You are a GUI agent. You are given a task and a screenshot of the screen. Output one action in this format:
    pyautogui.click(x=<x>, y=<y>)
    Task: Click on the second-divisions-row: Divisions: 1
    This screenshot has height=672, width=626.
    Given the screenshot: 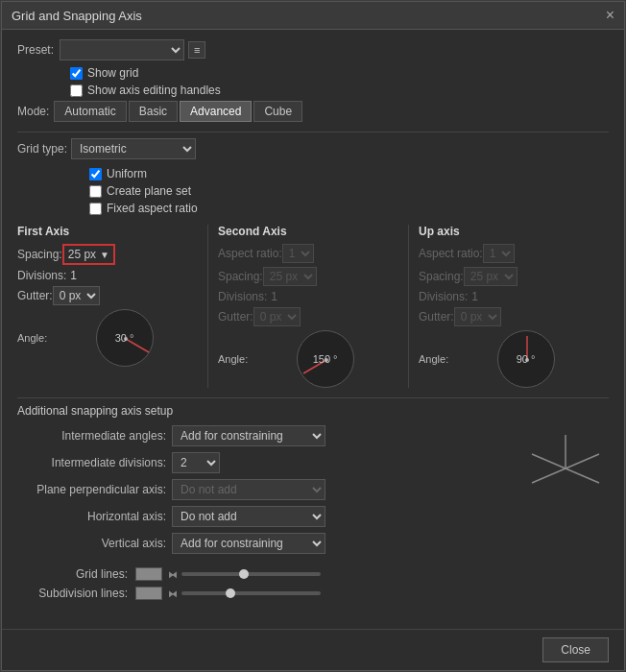 What is the action you would take?
    pyautogui.click(x=308, y=297)
    